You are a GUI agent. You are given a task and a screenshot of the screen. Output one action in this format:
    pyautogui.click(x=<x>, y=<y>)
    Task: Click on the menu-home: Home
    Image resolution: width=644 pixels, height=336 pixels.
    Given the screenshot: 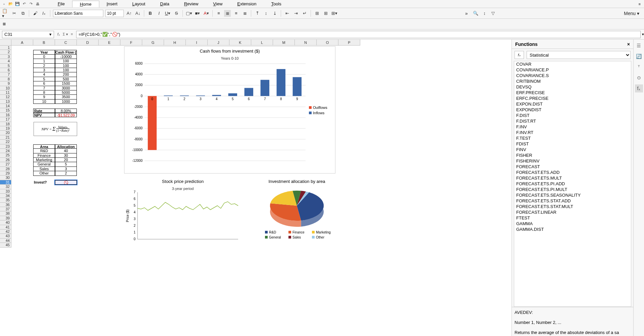 What is the action you would take?
    pyautogui.click(x=86, y=4)
    